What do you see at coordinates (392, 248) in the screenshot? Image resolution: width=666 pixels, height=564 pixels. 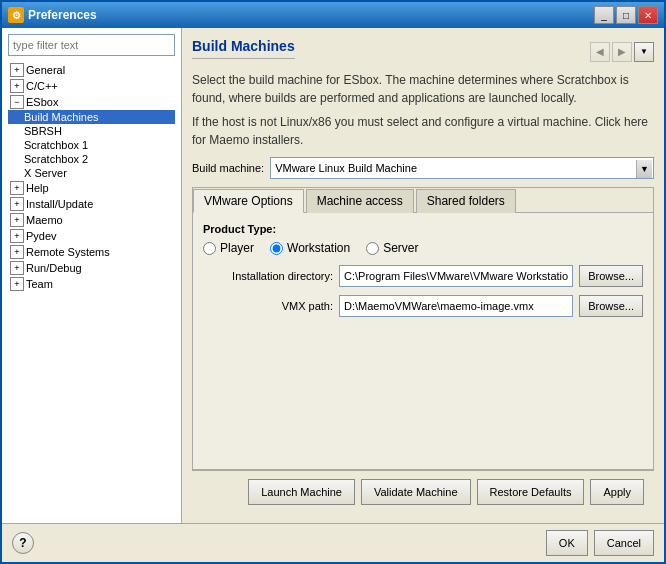 I see `radio-server: Server` at bounding box center [392, 248].